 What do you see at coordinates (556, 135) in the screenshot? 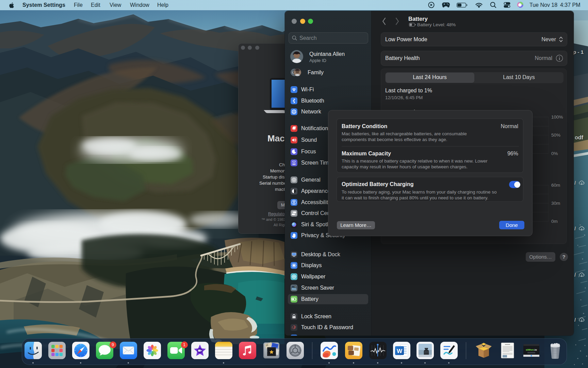
I see `svg-text: 50%` at bounding box center [556, 135].